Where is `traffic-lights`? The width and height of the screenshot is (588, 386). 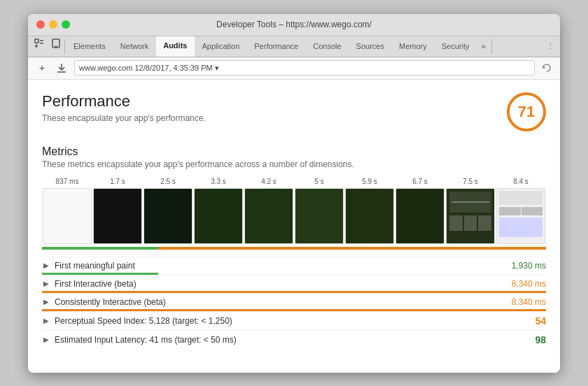 traffic-lights is located at coordinates (53, 24).